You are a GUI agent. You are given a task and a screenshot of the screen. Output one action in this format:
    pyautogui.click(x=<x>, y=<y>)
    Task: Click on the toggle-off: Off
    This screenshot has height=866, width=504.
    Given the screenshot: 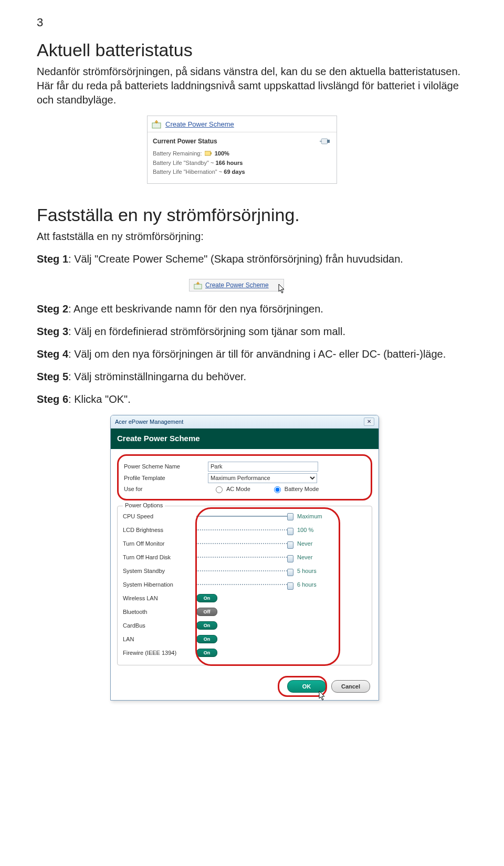 What is the action you would take?
    pyautogui.click(x=207, y=612)
    